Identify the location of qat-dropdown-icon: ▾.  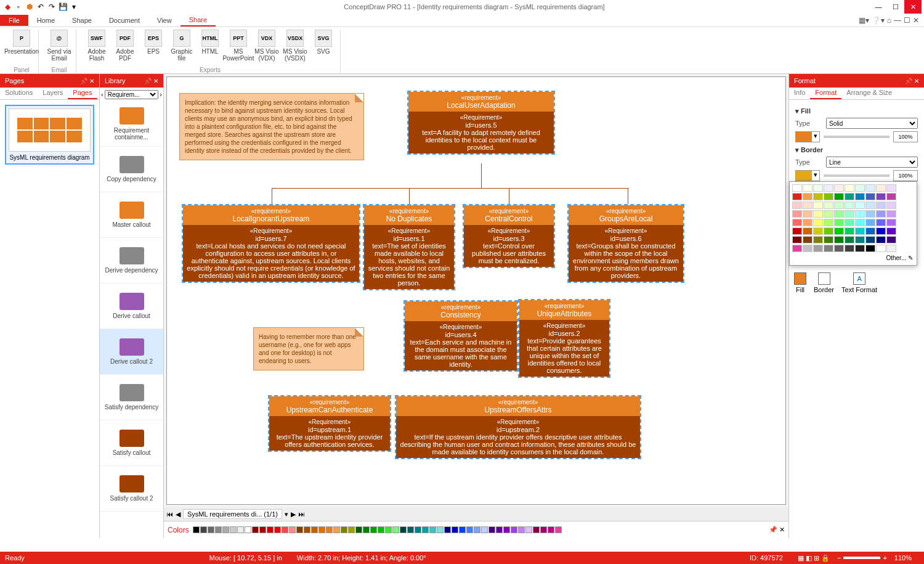
(74, 7).